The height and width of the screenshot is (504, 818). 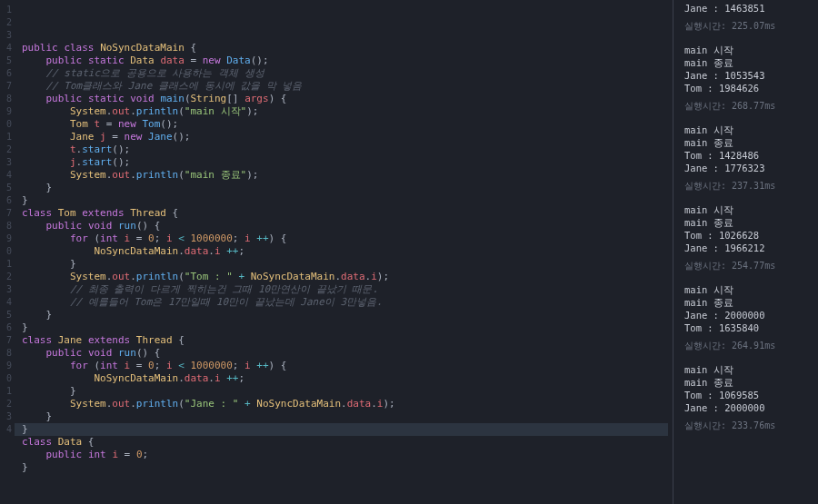 What do you see at coordinates (7, 252) in the screenshot?
I see `line-gutter: 1234567890123456789012345678901234` at bounding box center [7, 252].